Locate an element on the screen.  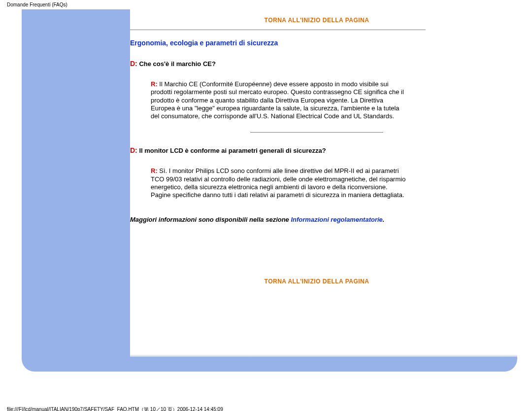
section-title: Ergonomia, ecologia e parametri di sicur… is located at coordinates (317, 43).